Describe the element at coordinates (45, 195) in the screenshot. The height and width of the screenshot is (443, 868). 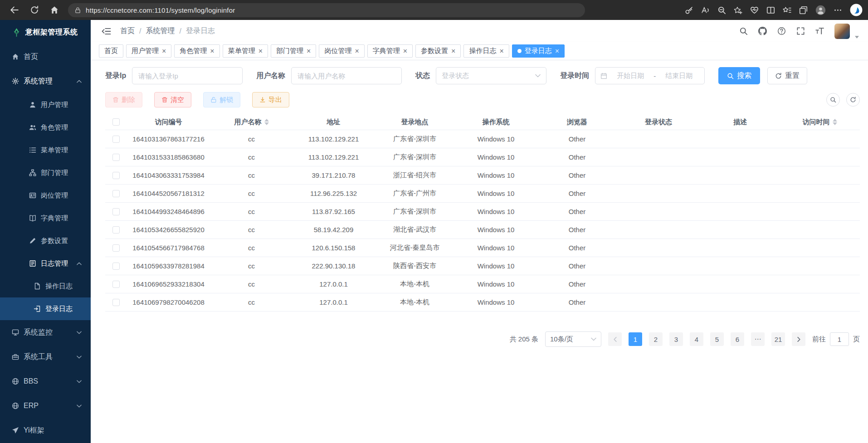
I see `sidebar-item-post: 岗位管理` at that location.